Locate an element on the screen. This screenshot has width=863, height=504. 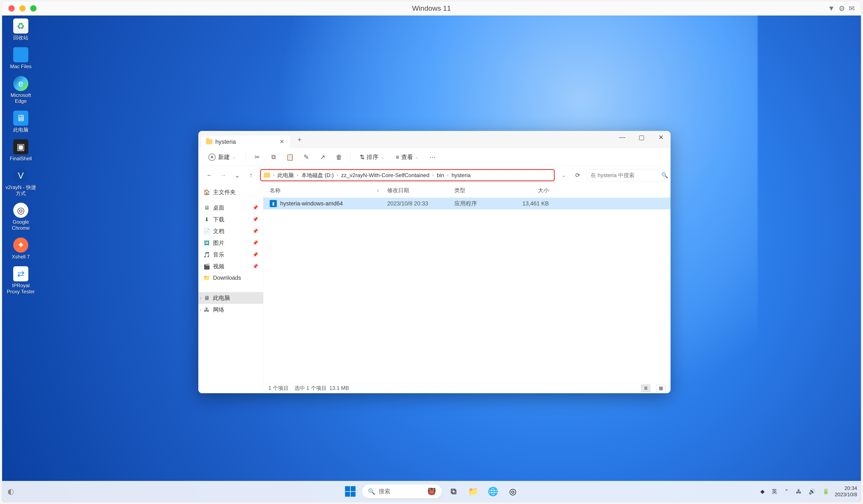
sidebar-this-pc: › 🖥 此电脑 is located at coordinates (231, 298).